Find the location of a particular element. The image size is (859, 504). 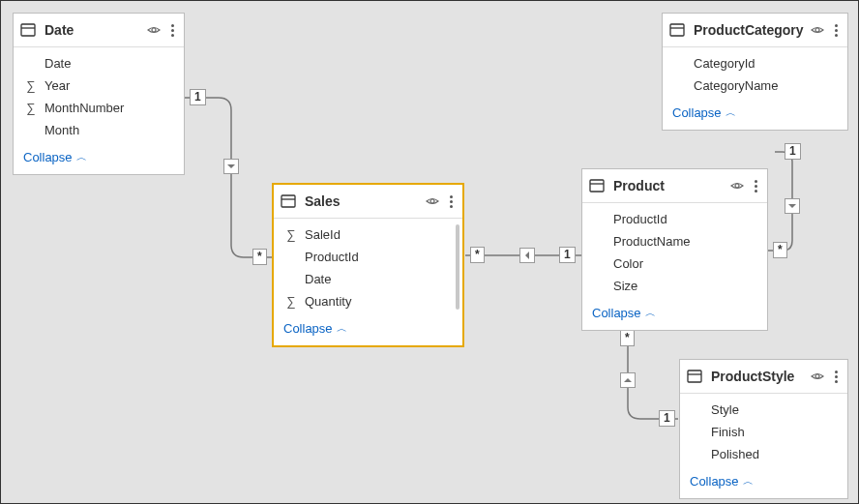

field-row: Size is located at coordinates (675, 286).